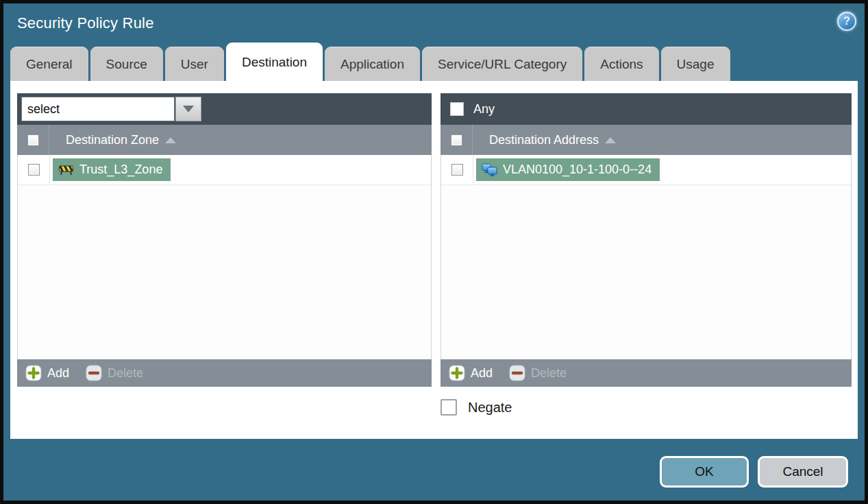 The width and height of the screenshot is (868, 504). Describe the element at coordinates (456, 140) in the screenshot. I see `address-select-all-checkbox` at that location.